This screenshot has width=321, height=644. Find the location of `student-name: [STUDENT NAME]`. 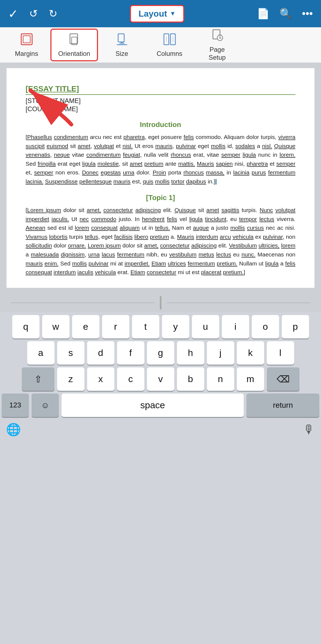

student-name: [STUDENT NAME] is located at coordinates (161, 101).